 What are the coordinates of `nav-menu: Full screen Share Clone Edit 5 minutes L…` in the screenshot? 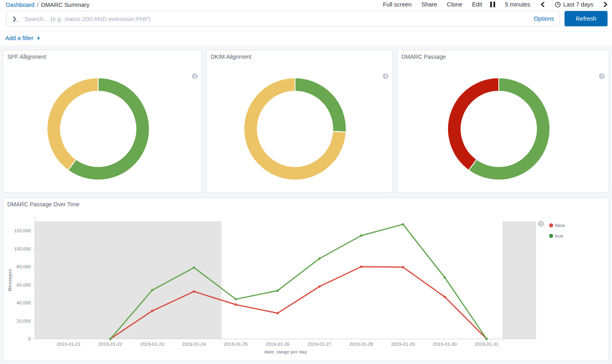 It's located at (495, 4).